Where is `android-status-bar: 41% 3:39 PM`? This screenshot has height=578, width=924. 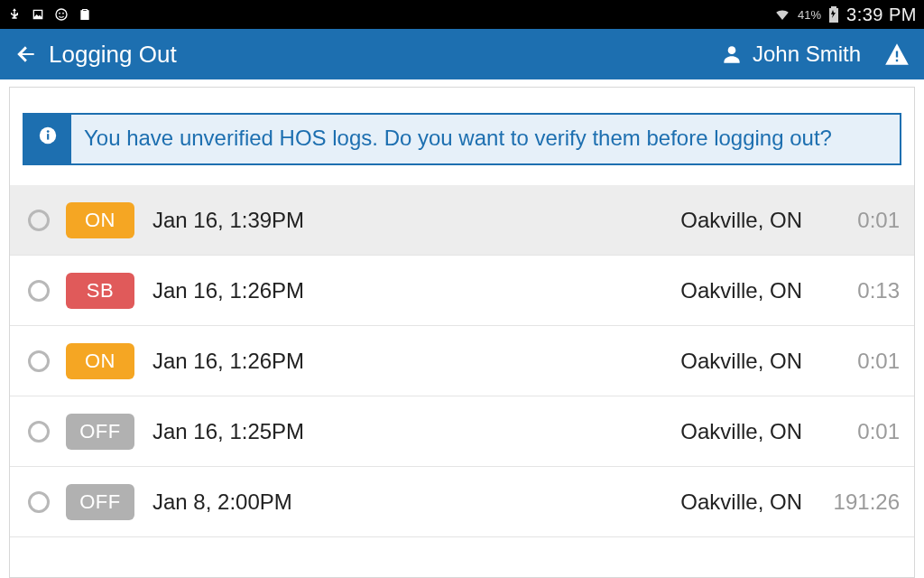
android-status-bar: 41% 3:39 PM is located at coordinates (462, 14).